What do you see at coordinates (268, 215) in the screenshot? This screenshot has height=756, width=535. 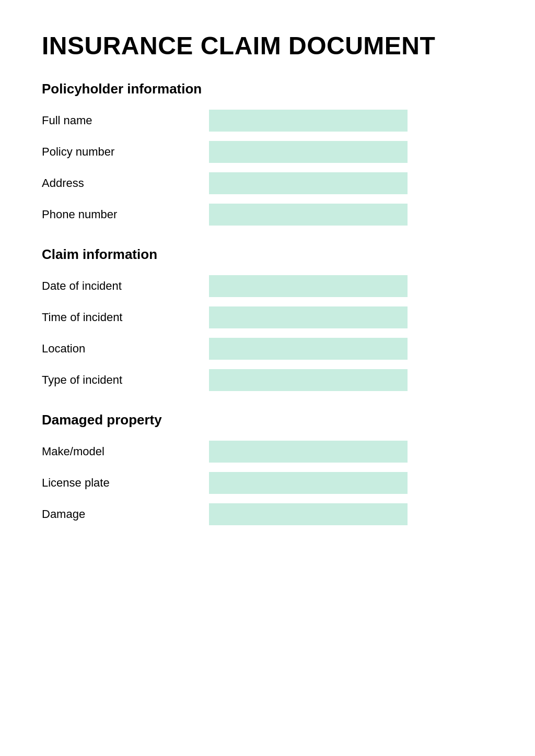 I see `phone-number-row: Phone number` at bounding box center [268, 215].